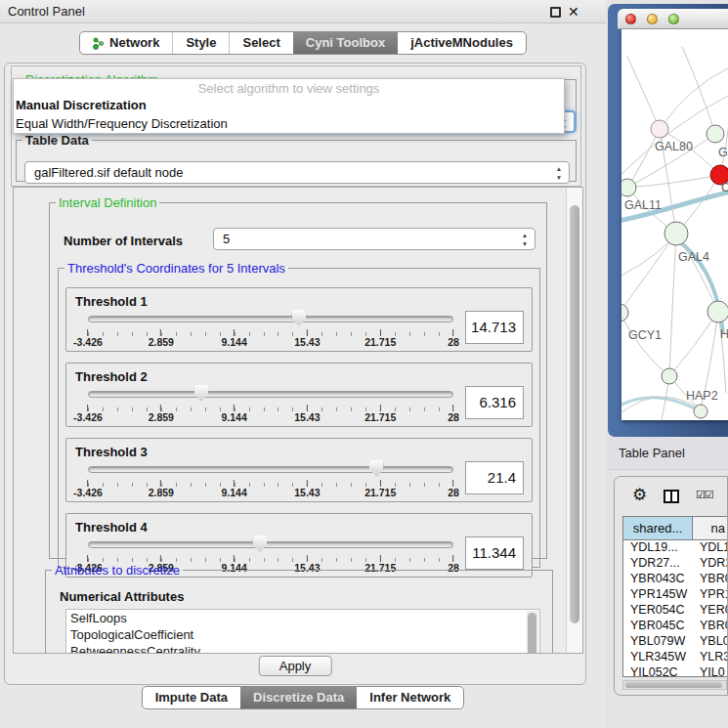 The width and height of the screenshot is (728, 728). I want to click on threshold-1-slider: -3.426 2.859 9.144 15.43 21.715 28, so click(271, 329).